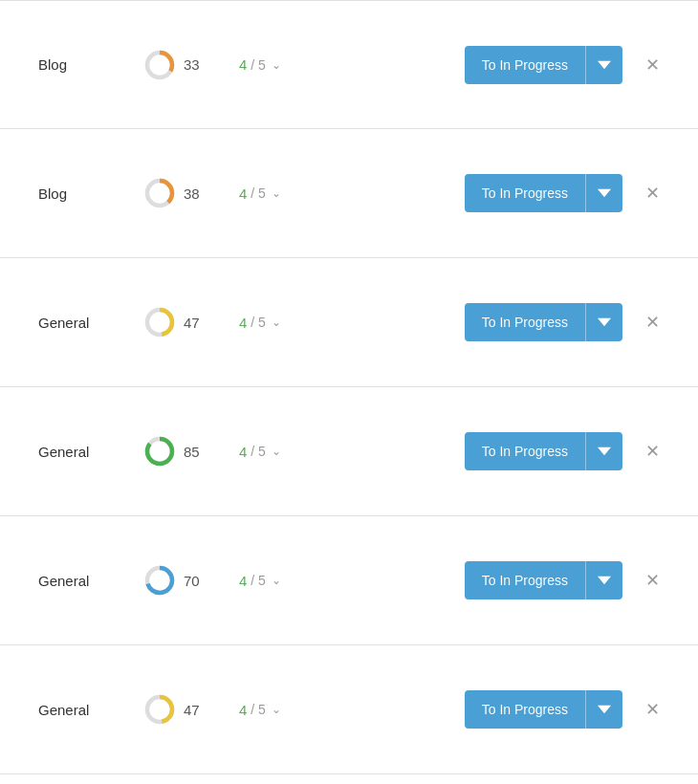 This screenshot has width=698, height=784. Describe the element at coordinates (191, 451) in the screenshot. I see `progress-value: 85` at that location.